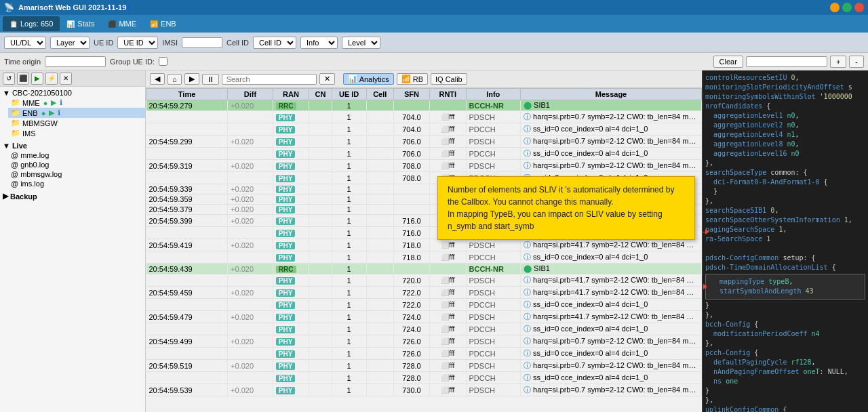 This screenshot has width=868, height=412. I want to click on nav-back-button: ◀, so click(157, 79).